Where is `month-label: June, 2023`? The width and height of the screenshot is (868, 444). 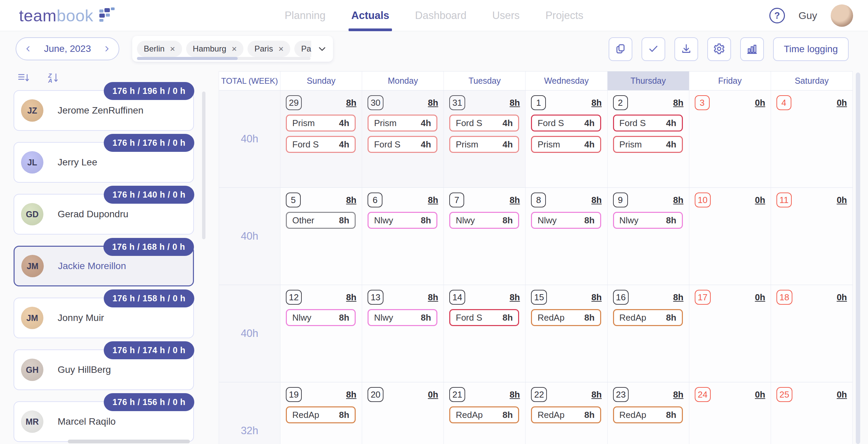 month-label: June, 2023 is located at coordinates (68, 49).